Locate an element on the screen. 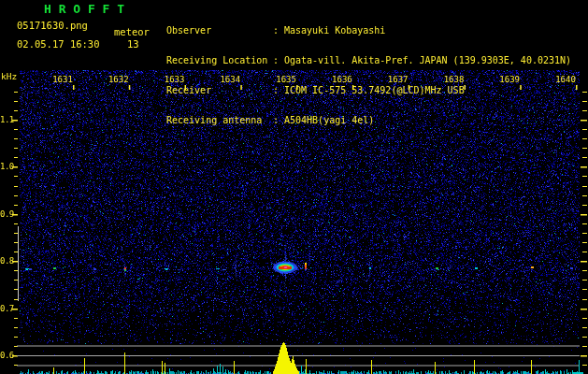 The height and width of the screenshot is (374, 588). time-tick-label: 1633 is located at coordinates (175, 79).